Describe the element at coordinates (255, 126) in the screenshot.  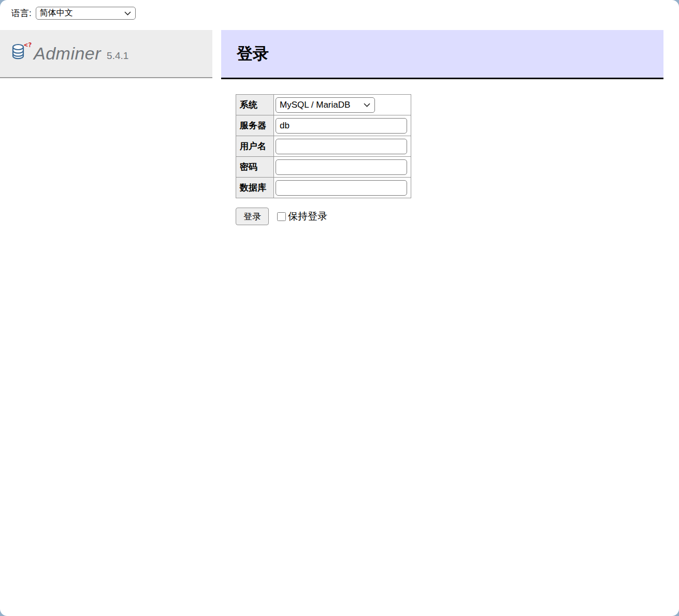
I see `server-label: 服务器` at that location.